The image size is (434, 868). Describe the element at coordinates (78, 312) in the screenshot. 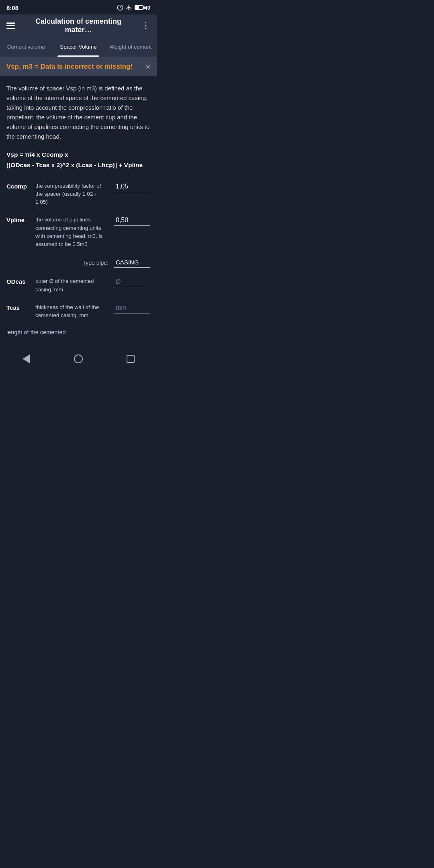

I see `tcas-row: Tcas thickness of the wall of the cement…` at that location.